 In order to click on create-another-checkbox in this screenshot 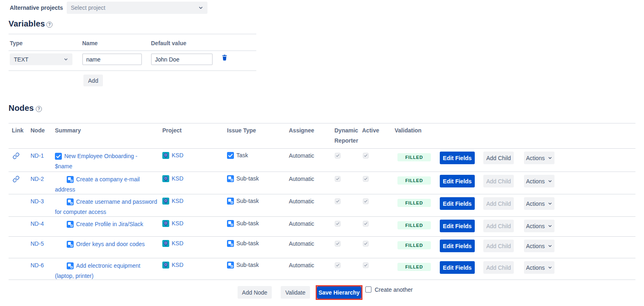, I will do `click(369, 289)`.